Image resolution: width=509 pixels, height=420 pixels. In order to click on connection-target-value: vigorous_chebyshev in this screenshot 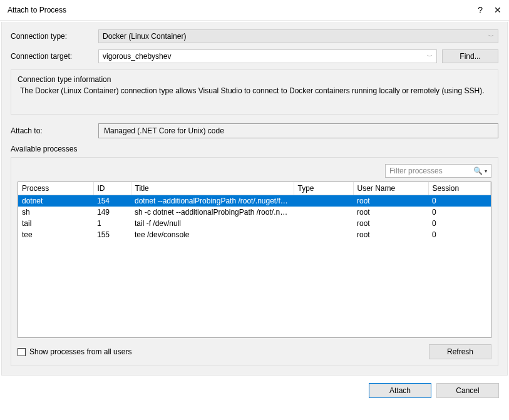, I will do `click(136, 56)`.